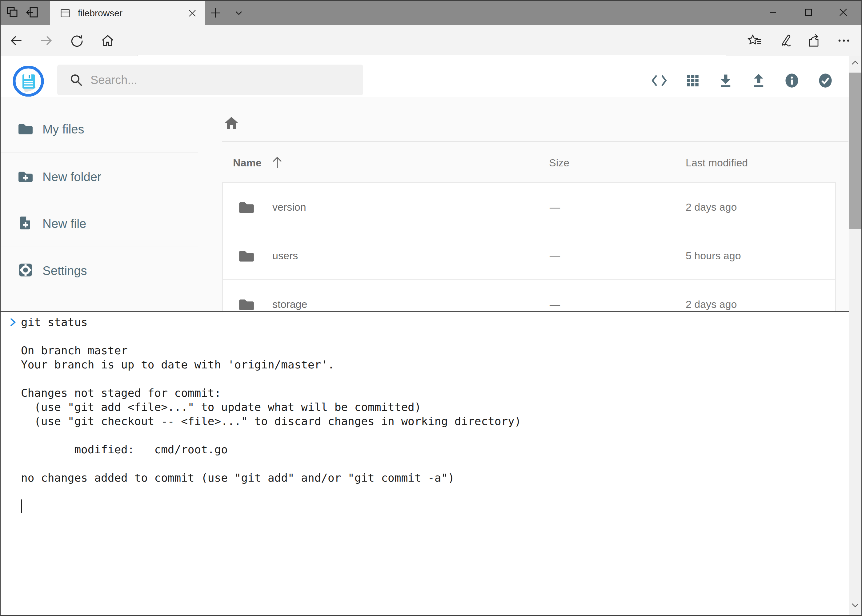 The width and height of the screenshot is (862, 616). I want to click on favorites-hub-button, so click(755, 41).